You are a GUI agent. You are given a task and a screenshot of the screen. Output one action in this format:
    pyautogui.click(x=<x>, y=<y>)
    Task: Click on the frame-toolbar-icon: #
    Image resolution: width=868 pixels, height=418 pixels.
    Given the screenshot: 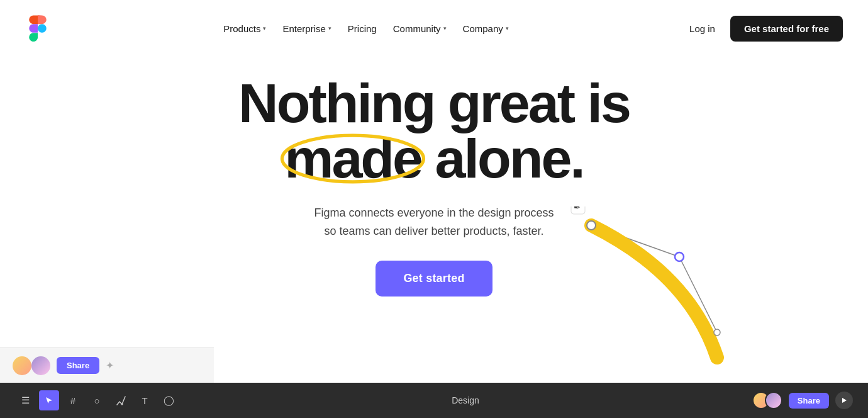 What is the action you would take?
    pyautogui.click(x=73, y=400)
    